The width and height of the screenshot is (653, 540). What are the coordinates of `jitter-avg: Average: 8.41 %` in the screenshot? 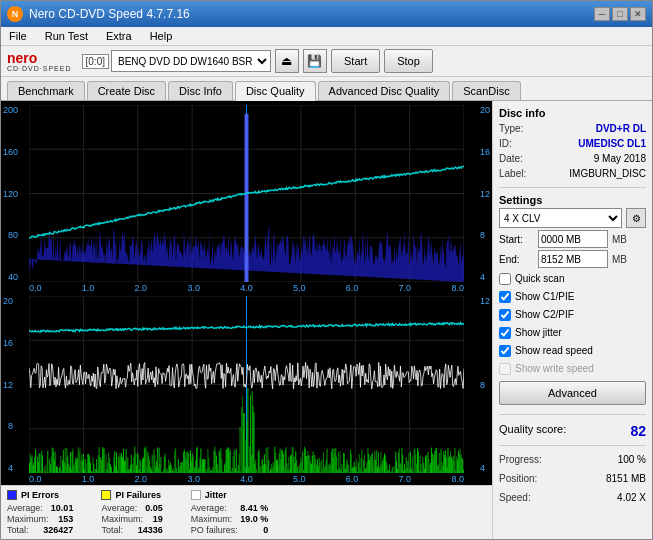 It's located at (230, 508).